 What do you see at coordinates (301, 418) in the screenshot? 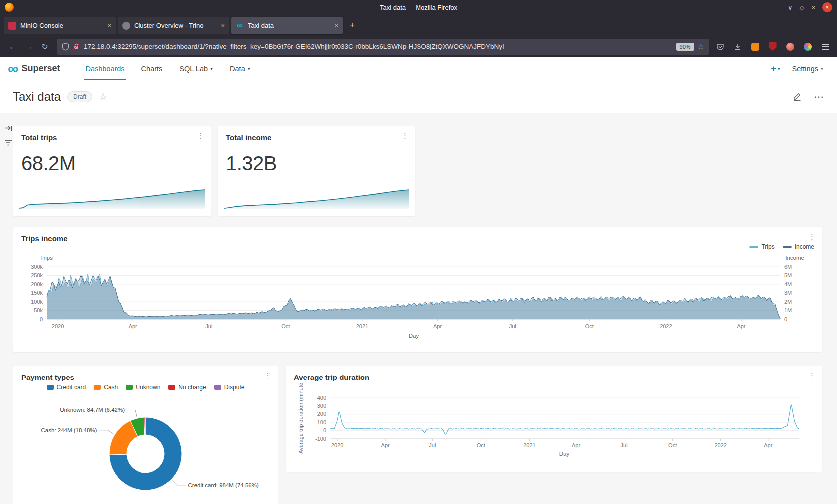
I see `svg-text: Average trip duration (minute` at bounding box center [301, 418].